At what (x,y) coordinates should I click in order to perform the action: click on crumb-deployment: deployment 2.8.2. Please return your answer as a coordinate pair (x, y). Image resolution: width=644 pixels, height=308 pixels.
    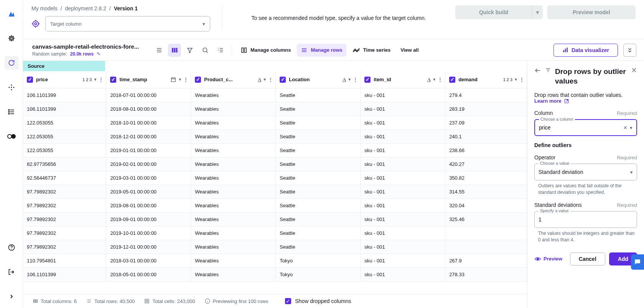
    Looking at the image, I should click on (86, 8).